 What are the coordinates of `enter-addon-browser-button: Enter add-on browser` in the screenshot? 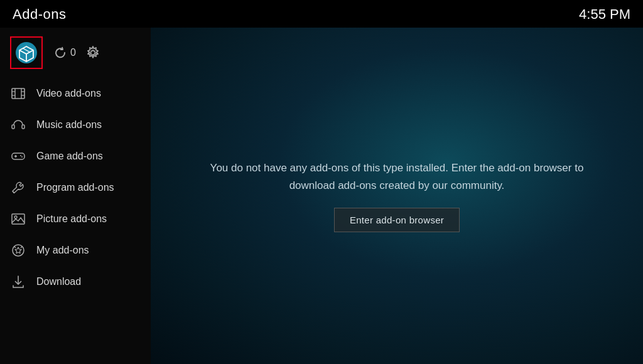 It's located at (397, 220).